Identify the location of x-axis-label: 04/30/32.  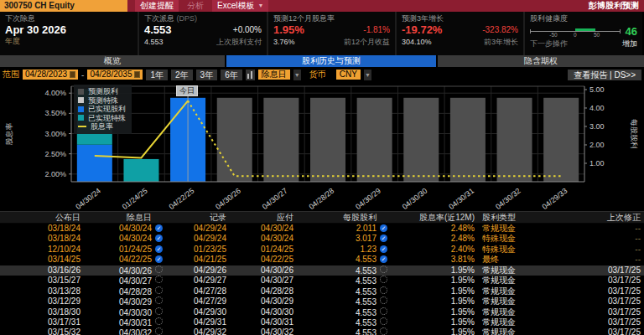
(508, 199).